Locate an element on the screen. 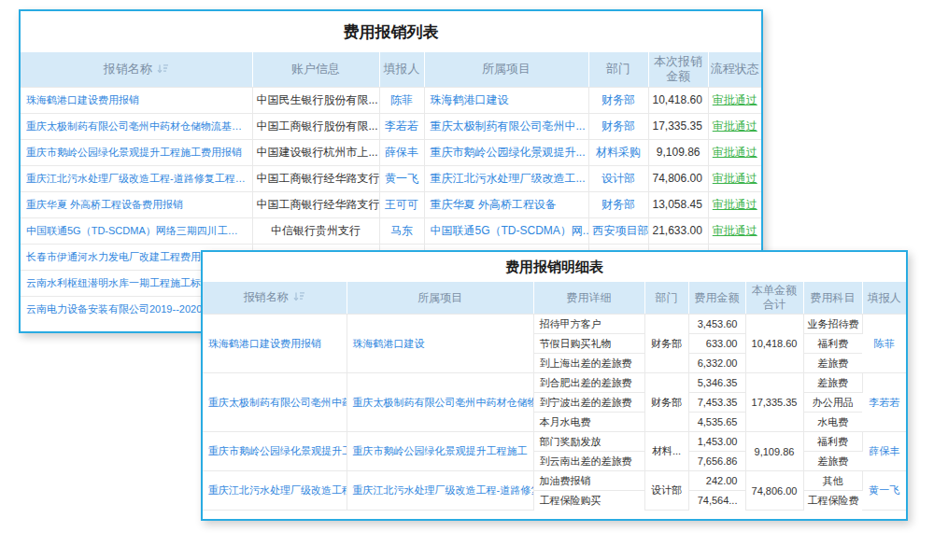 This screenshot has width=934, height=560. list-cell-filer: 王可可 is located at coordinates (402, 204).